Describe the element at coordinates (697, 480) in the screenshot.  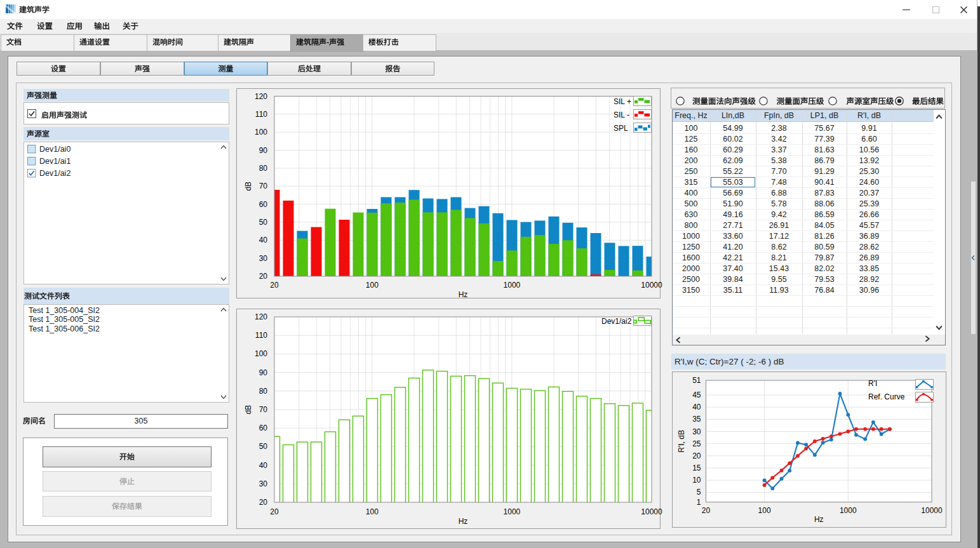
I see `svg-text: 10` at that location.